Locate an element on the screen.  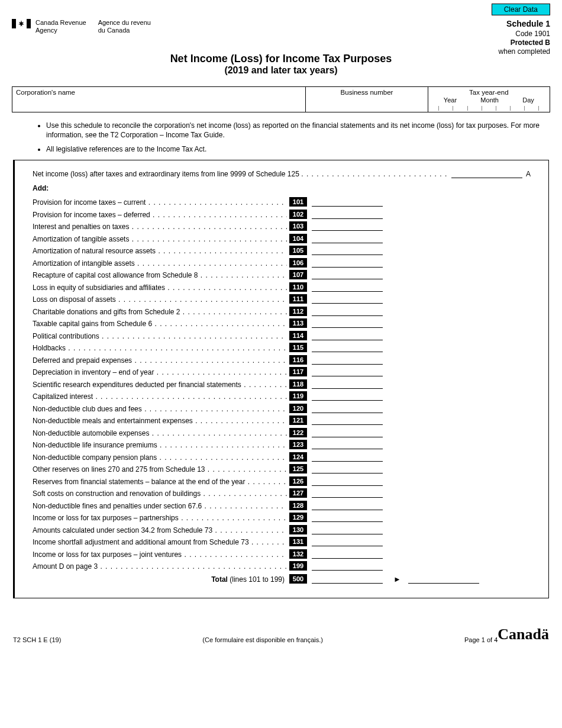
row-label: Political contributions is located at coordinates (160, 336).